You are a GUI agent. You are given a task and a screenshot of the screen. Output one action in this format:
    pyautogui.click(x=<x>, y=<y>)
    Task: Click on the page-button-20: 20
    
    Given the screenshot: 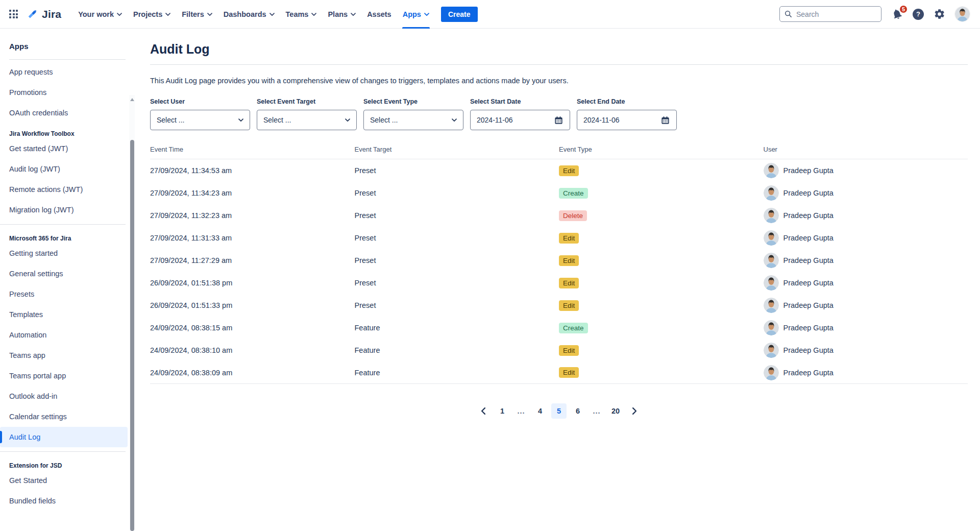 What is the action you would take?
    pyautogui.click(x=616, y=411)
    